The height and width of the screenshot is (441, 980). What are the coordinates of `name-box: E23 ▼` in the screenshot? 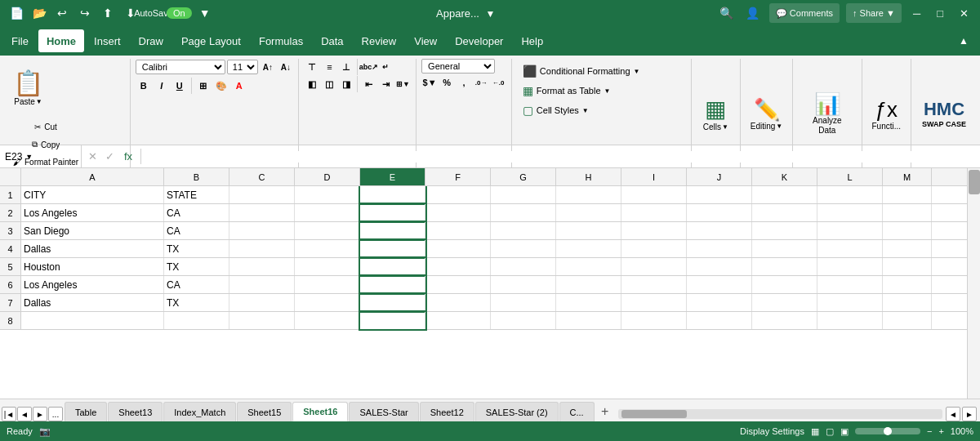 It's located at (41, 157).